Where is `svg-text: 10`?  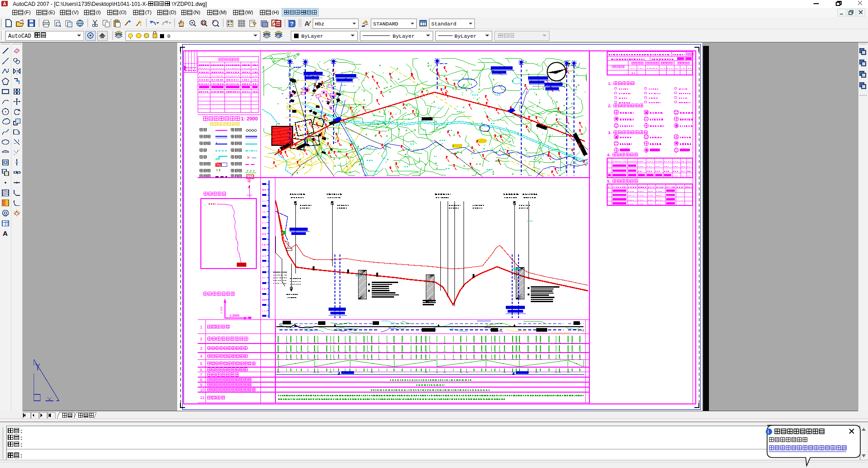
svg-text: 10 is located at coordinates (203, 390).